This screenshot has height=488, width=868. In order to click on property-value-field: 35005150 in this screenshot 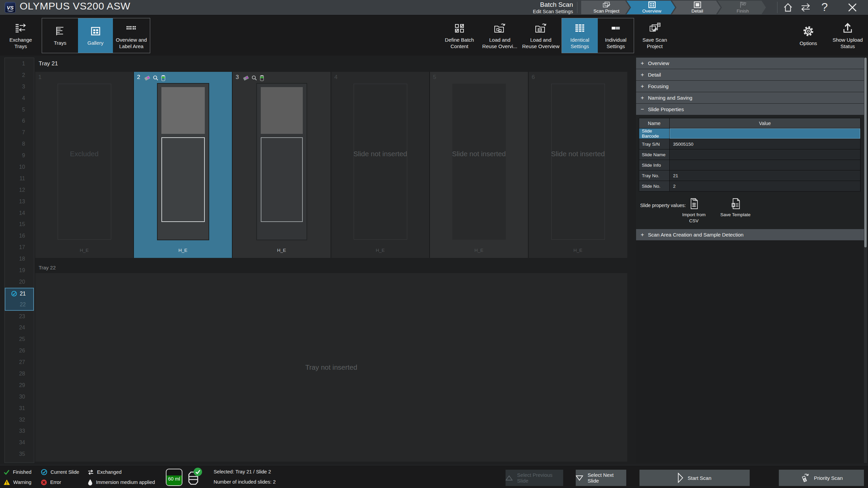, I will do `click(765, 144)`.